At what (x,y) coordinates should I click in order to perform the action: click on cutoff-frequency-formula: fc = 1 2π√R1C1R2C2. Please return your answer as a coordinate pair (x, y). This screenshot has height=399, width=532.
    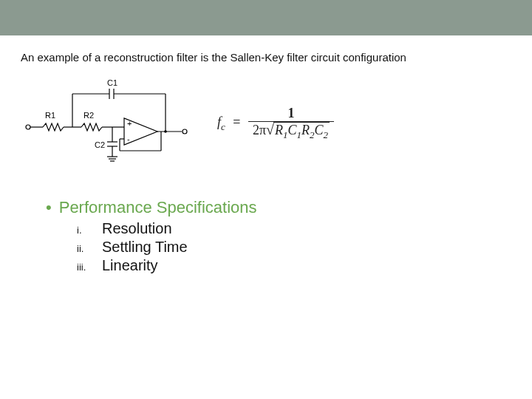
    Looking at the image, I should click on (276, 123).